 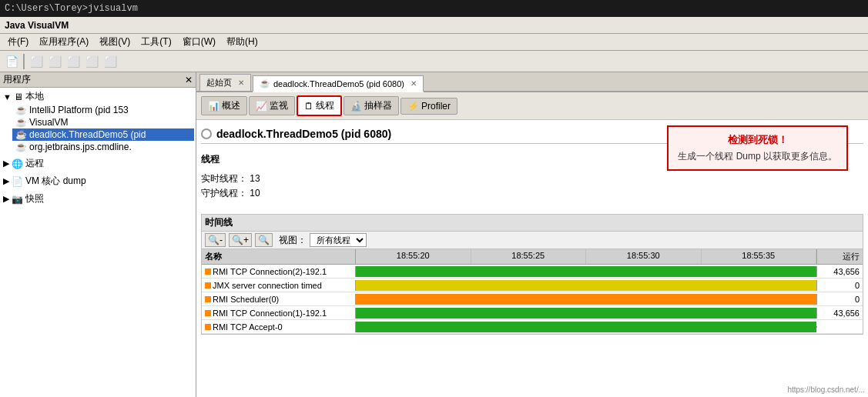 What do you see at coordinates (199, 42) in the screenshot?
I see `menu-window: 窗口(W)` at bounding box center [199, 42].